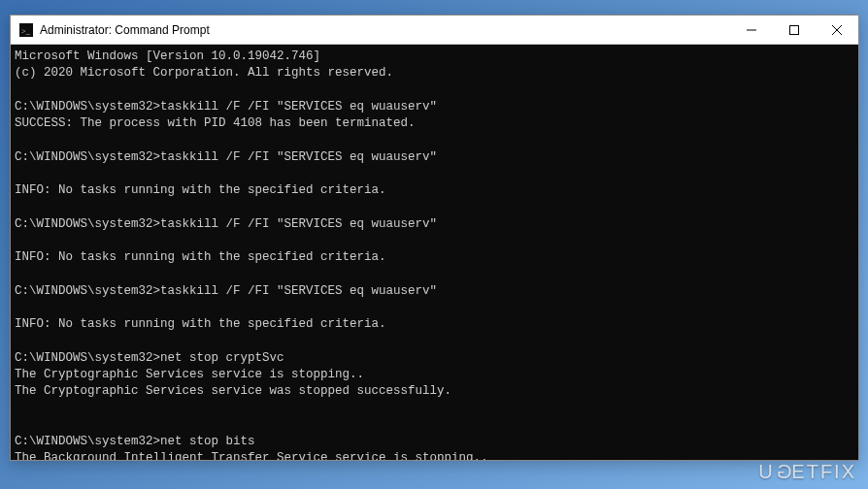  What do you see at coordinates (433, 359) in the screenshot?
I see `terminal-line: C:\WINDOWS\system32>net stop cryptSvc` at bounding box center [433, 359].